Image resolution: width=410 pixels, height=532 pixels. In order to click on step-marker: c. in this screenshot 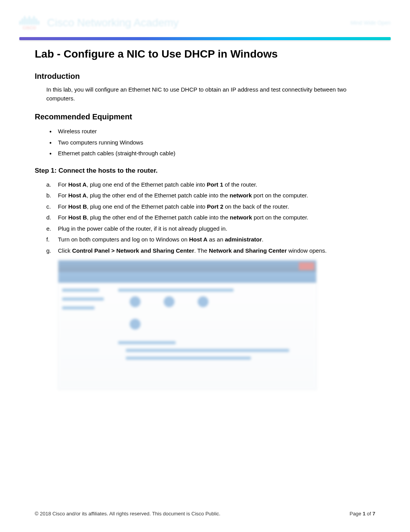, I will do `click(49, 207)`.